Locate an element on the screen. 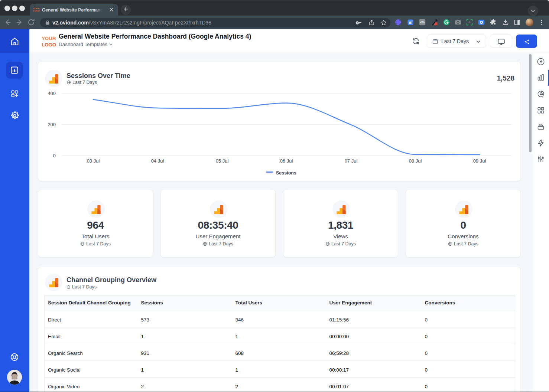 Image resolution: width=549 pixels, height=392 pixels. svg-text: 200 is located at coordinates (52, 125).